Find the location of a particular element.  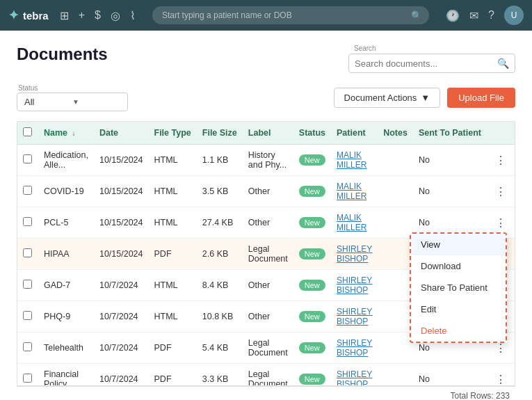

toolbar: Status All ▼ Document Actions ▼ Upload F… is located at coordinates (266, 97).